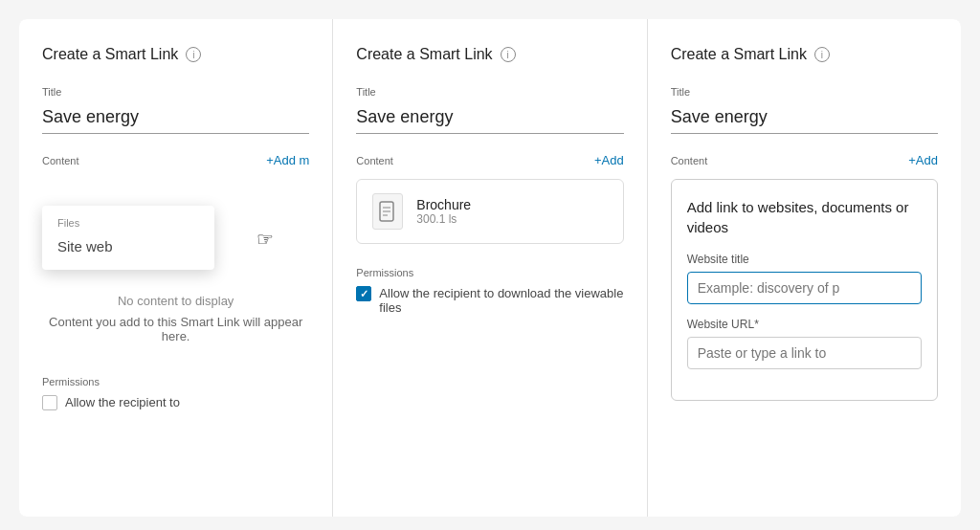 Image resolution: width=980 pixels, height=530 pixels. I want to click on panel-1-title-input, so click(176, 119).